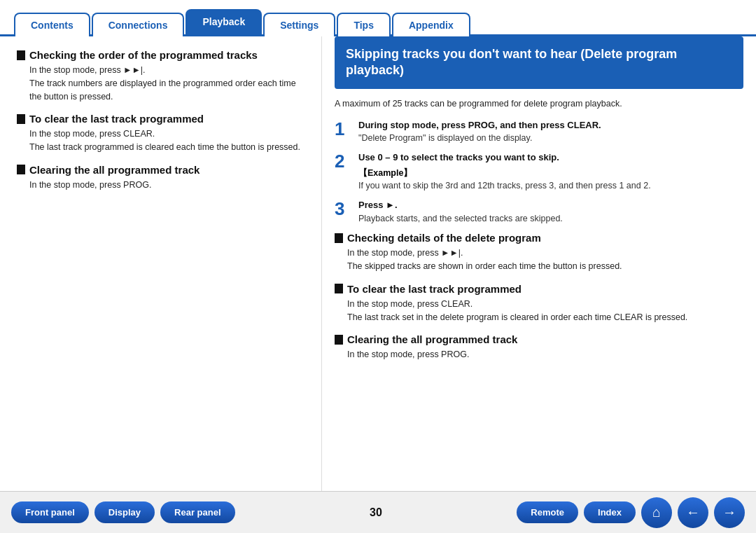 The image size is (756, 533). What do you see at coordinates (539, 212) in the screenshot?
I see `step-3: 3 Press ►. Playback starts, and the sele…` at bounding box center [539, 212].